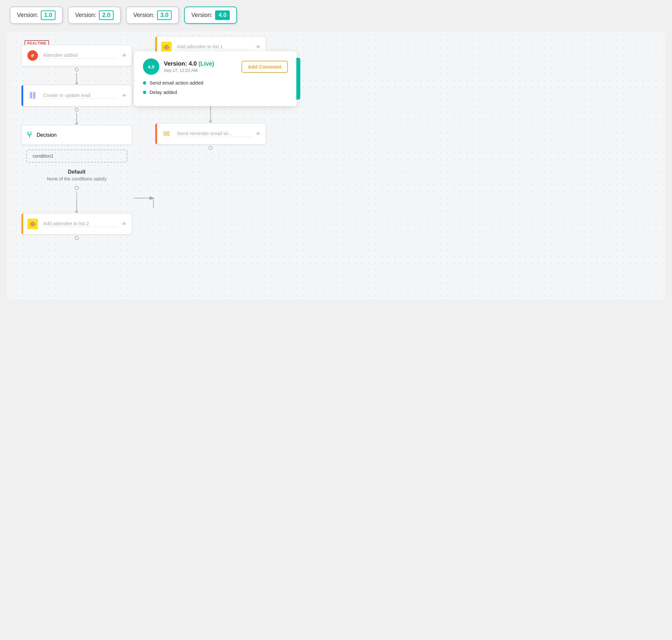  What do you see at coordinates (202, 15) in the screenshot?
I see `version-tab-4-label: Version:` at bounding box center [202, 15].